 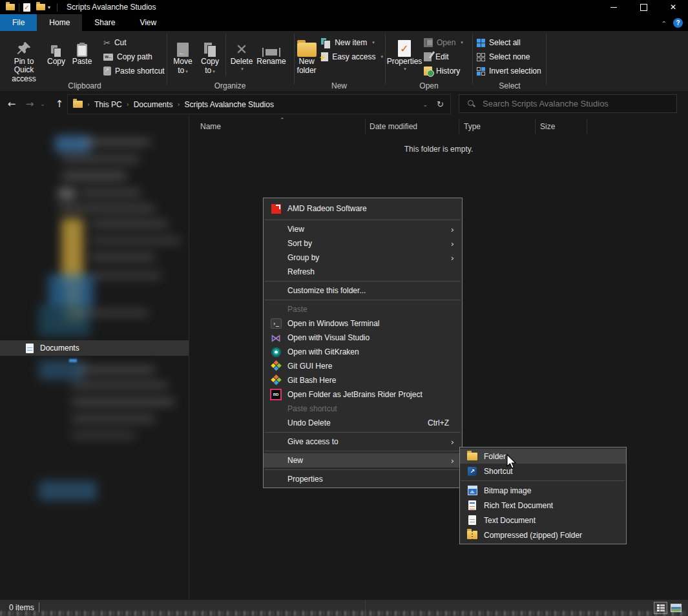 I want to click on mouse-cursor, so click(x=512, y=462).